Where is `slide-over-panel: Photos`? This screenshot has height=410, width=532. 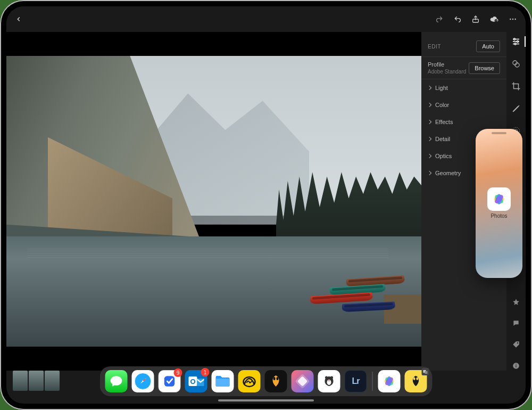 slide-over-panel: Photos is located at coordinates (499, 203).